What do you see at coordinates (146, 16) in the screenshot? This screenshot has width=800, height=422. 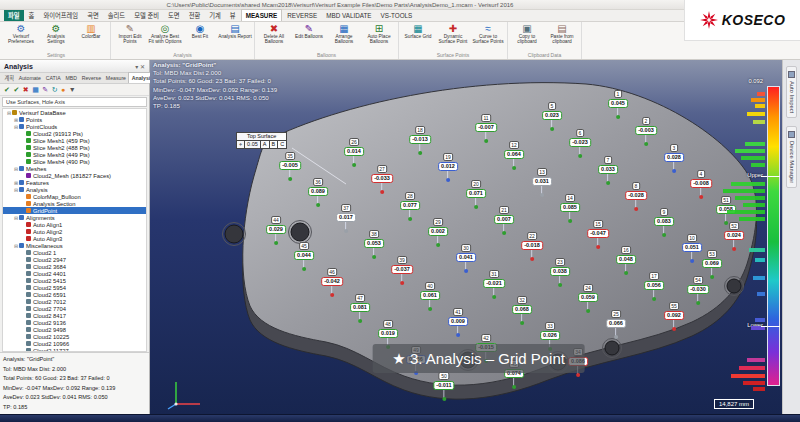 I see `menu-tab: 모델 준비` at bounding box center [146, 16].